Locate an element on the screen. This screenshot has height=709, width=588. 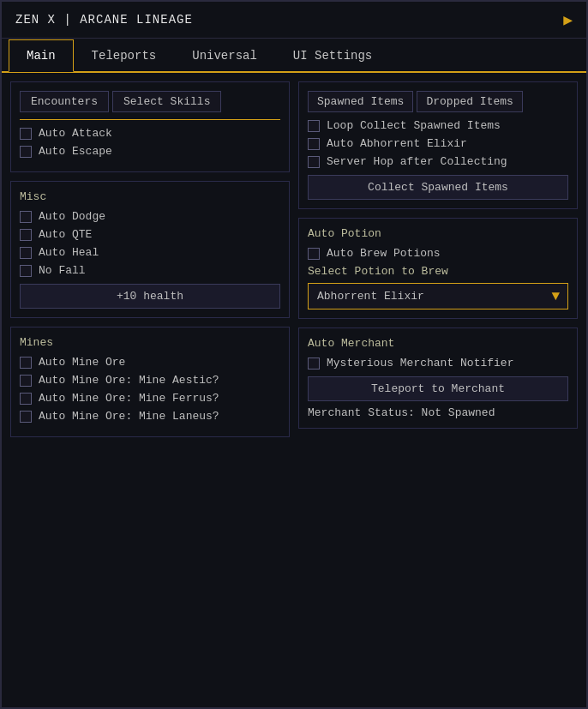
auto-qte-label: Auto QTE is located at coordinates (65, 235).